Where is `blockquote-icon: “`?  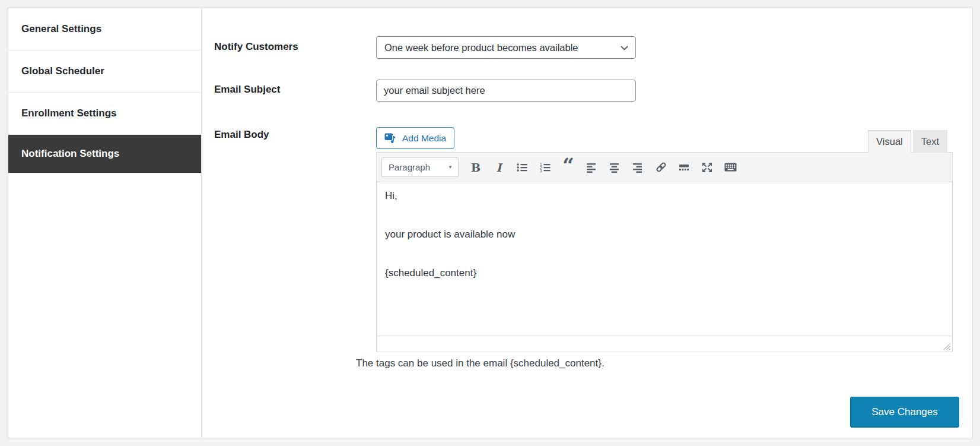 blockquote-icon: “ is located at coordinates (568, 167).